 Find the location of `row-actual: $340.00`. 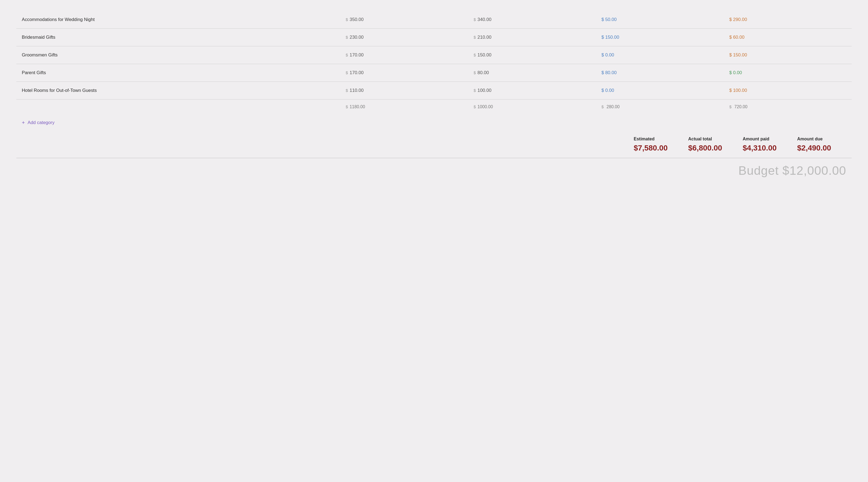

row-actual: $340.00 is located at coordinates (532, 20).